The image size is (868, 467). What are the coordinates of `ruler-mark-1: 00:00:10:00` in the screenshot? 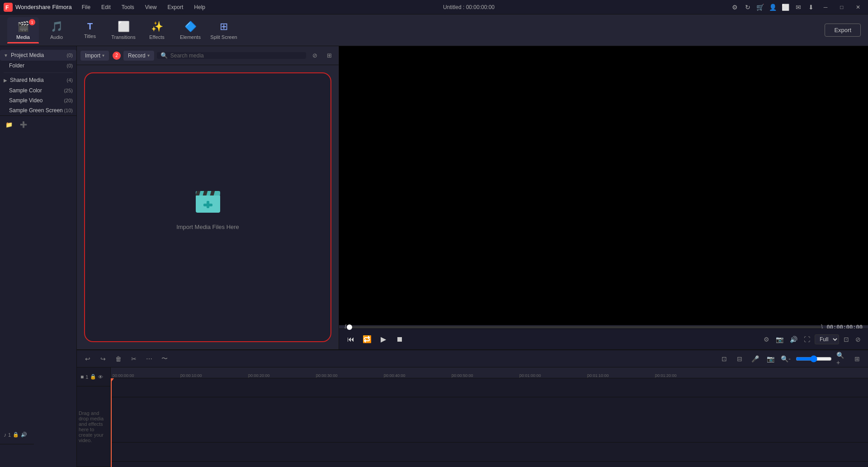 It's located at (191, 376).